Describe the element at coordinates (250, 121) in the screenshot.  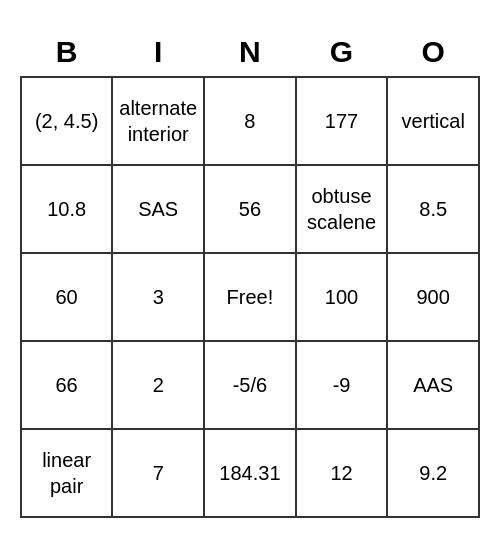
I see `bingo-row-1: (2, 4.5)alternate interior8177vertical` at that location.